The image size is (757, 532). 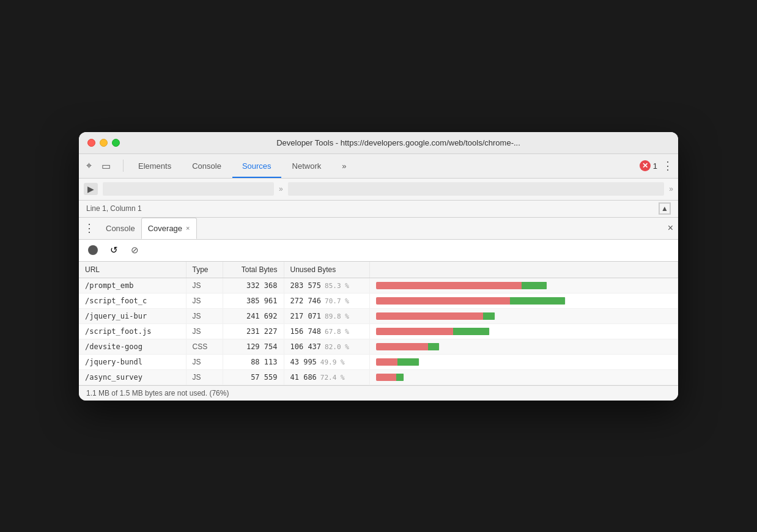 What do you see at coordinates (657, 166) in the screenshot?
I see `toolbar-right: ✕ 1 ⋮` at bounding box center [657, 166].